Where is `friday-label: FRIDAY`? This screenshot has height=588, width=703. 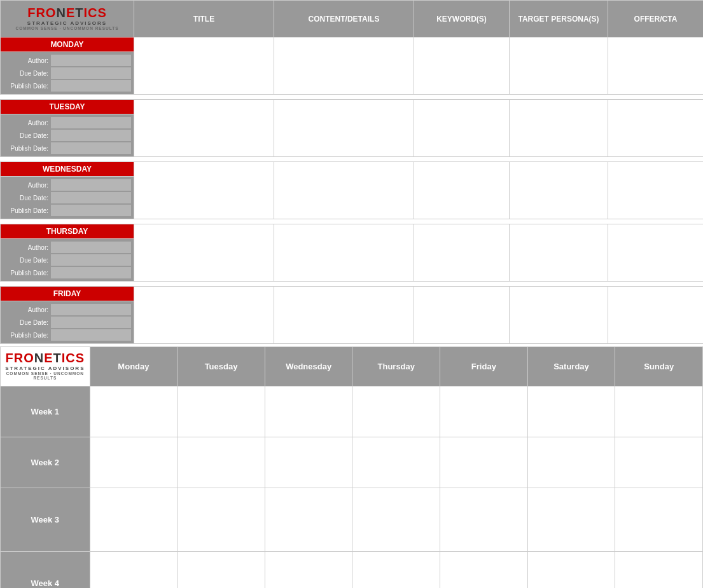
friday-label: FRIDAY is located at coordinates (67, 294).